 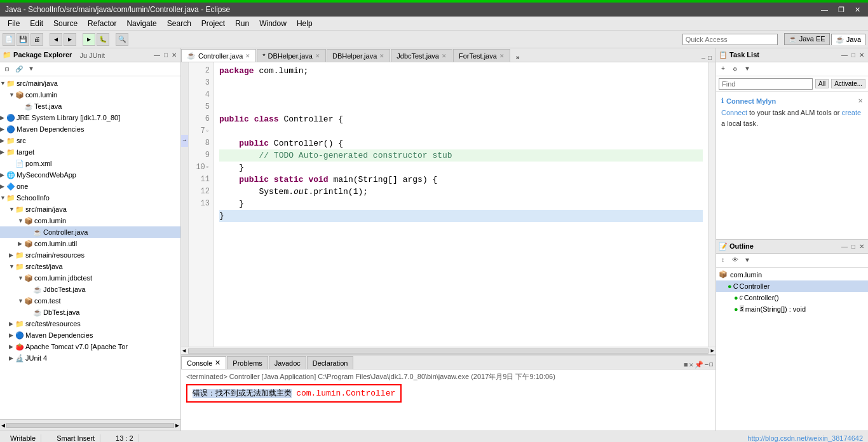 I want to click on task-list-close: ✕, so click(x=862, y=55).